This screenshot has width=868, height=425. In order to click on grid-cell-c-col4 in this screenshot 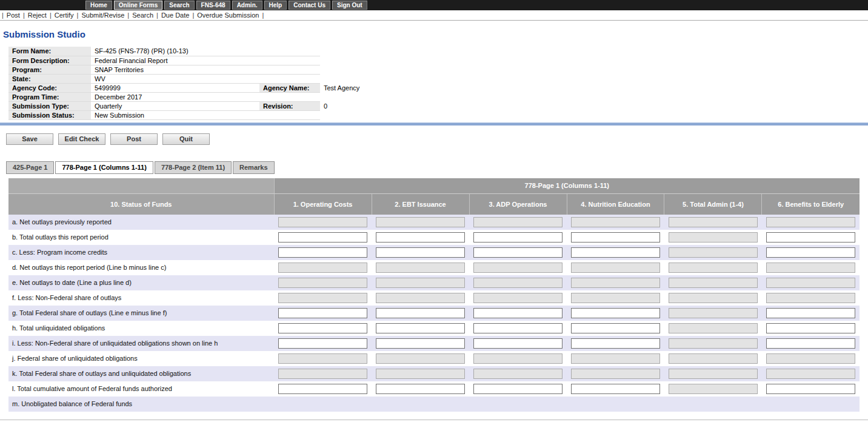, I will do `click(616, 252)`.